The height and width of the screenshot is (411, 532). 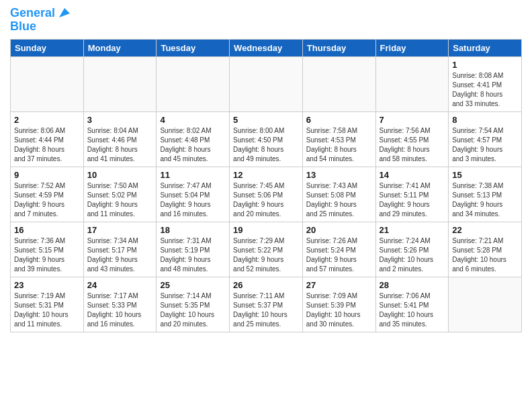 What do you see at coordinates (412, 285) in the screenshot?
I see `day-number: 28` at bounding box center [412, 285].